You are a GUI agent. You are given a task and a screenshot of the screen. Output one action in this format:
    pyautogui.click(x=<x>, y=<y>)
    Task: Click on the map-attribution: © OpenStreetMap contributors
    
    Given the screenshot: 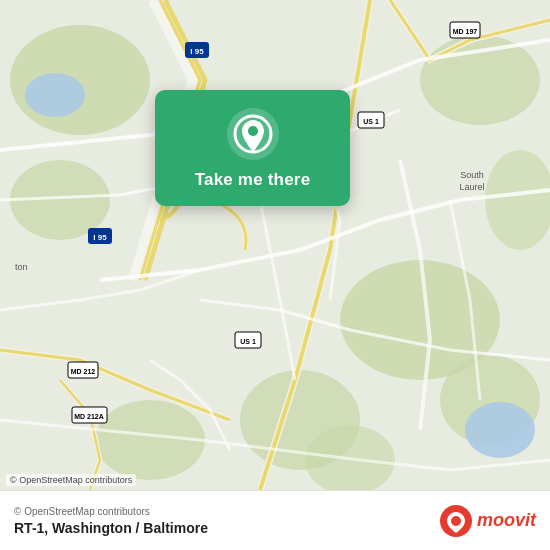 What is the action you would take?
    pyautogui.click(x=71, y=480)
    